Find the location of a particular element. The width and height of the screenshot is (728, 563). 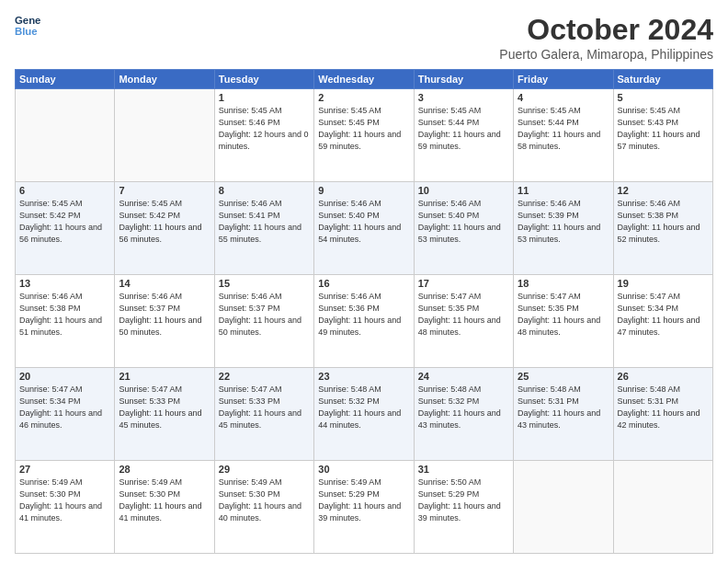

table-row: 26Sunrise: 5:48 AM Sunset: 5:31 PM Dayli… is located at coordinates (663, 414).